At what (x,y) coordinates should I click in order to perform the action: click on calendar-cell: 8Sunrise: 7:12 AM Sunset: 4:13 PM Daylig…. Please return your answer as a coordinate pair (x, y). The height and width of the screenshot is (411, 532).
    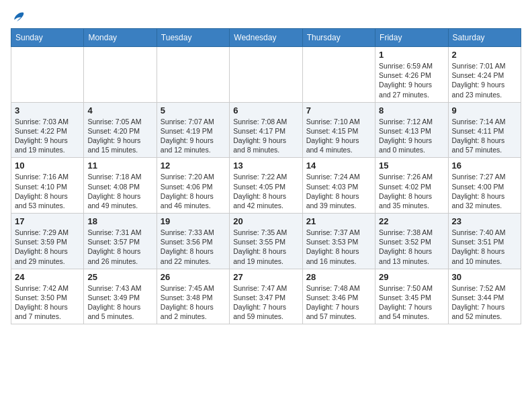
    Looking at the image, I should click on (412, 130).